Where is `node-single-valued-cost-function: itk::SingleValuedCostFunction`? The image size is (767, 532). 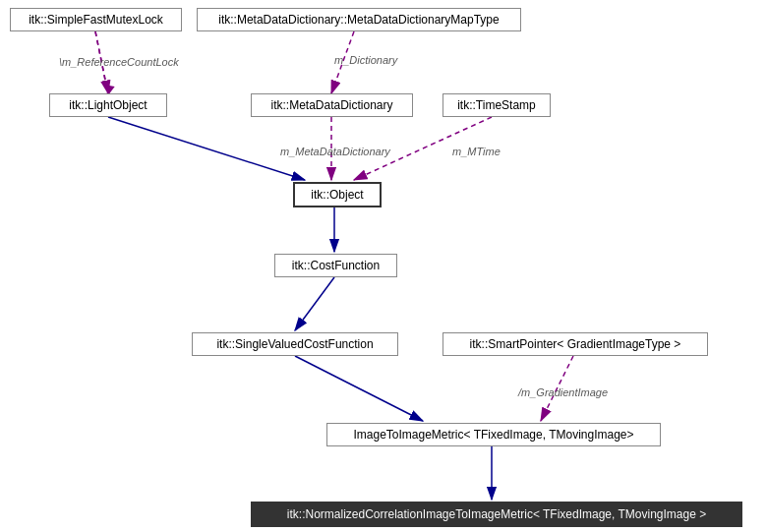 node-single-valued-cost-function: itk::SingleValuedCostFunction is located at coordinates (295, 344).